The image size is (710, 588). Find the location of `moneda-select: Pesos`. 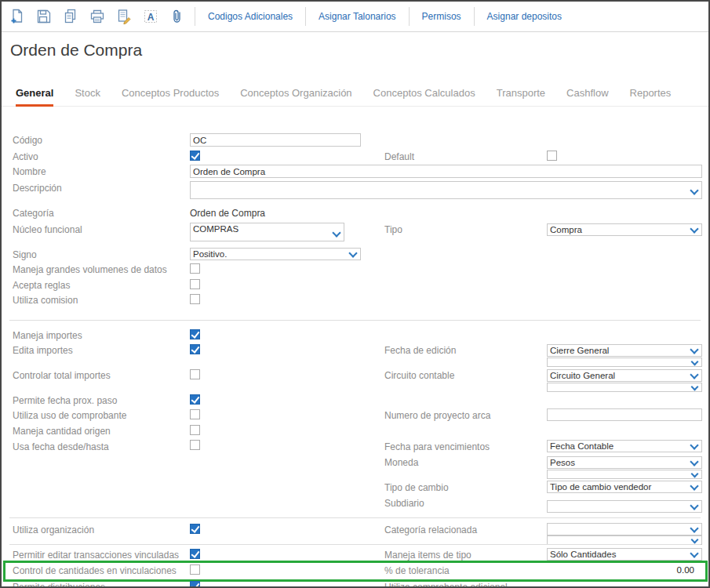

moneda-select: Pesos is located at coordinates (624, 463).